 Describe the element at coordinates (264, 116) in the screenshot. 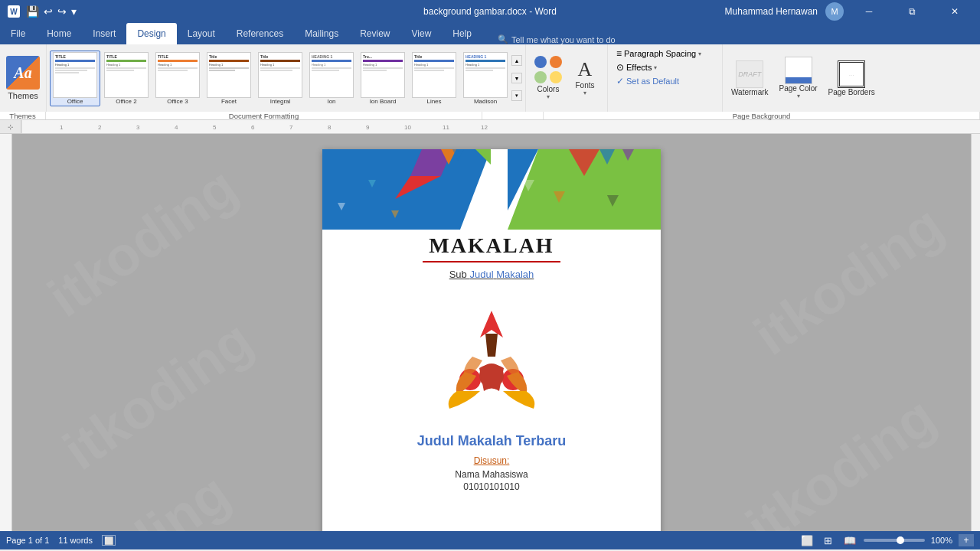

I see `document-formatting-group-label: Document Formatting` at that location.